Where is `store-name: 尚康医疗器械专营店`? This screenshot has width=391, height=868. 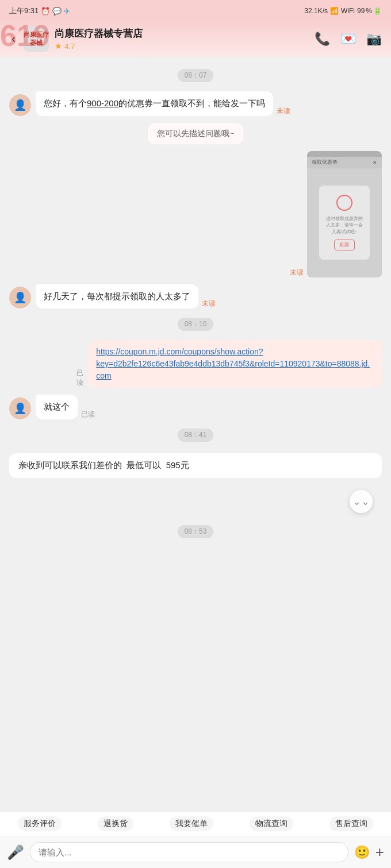
store-name: 尚康医疗器械专营店 is located at coordinates (185, 33).